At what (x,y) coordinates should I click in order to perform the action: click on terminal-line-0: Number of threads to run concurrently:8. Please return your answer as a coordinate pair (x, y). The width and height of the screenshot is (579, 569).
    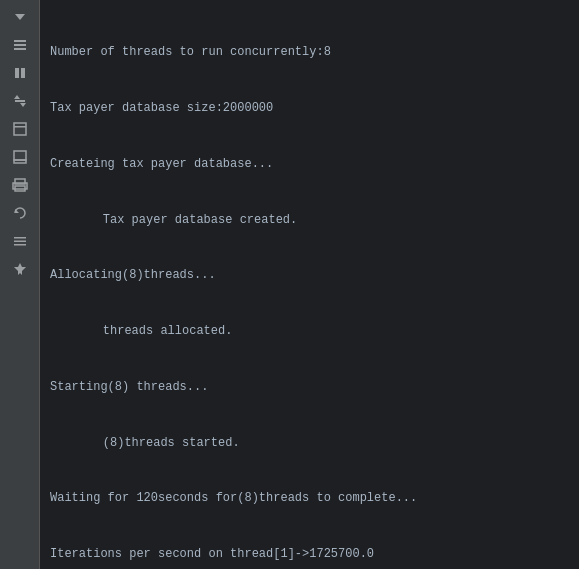
    Looking at the image, I should click on (310, 52).